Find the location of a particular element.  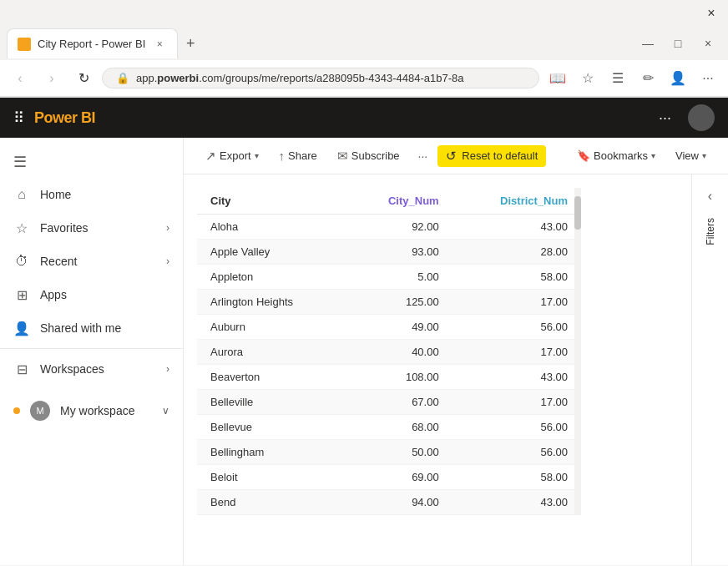

table-row: Auburn49.0056.00 is located at coordinates (389, 327).